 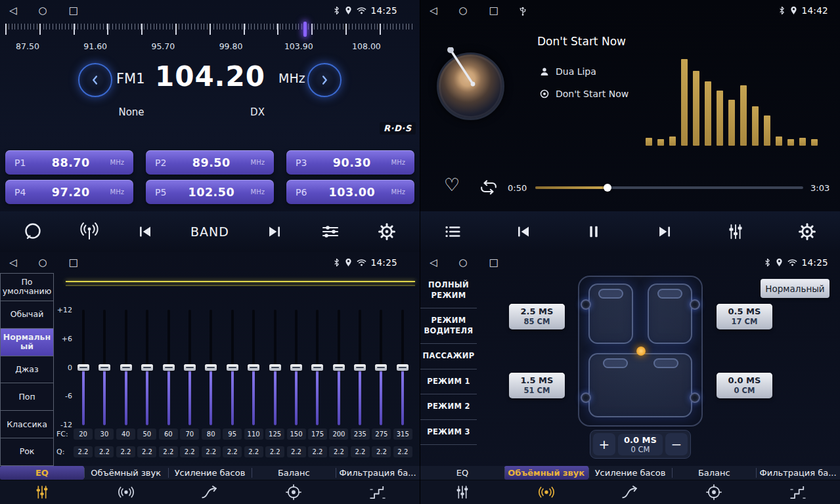 I want to click on progress-thumb, so click(x=608, y=188).